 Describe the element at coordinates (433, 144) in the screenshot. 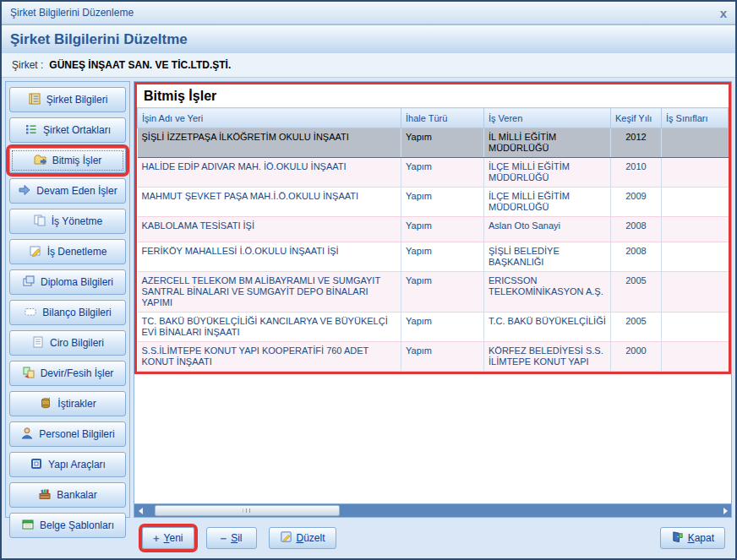

I see `table-row: ŞİŞLİ İZZETPAŞA İLKÖĞRETİM OKULU İNŞAATI…` at that location.